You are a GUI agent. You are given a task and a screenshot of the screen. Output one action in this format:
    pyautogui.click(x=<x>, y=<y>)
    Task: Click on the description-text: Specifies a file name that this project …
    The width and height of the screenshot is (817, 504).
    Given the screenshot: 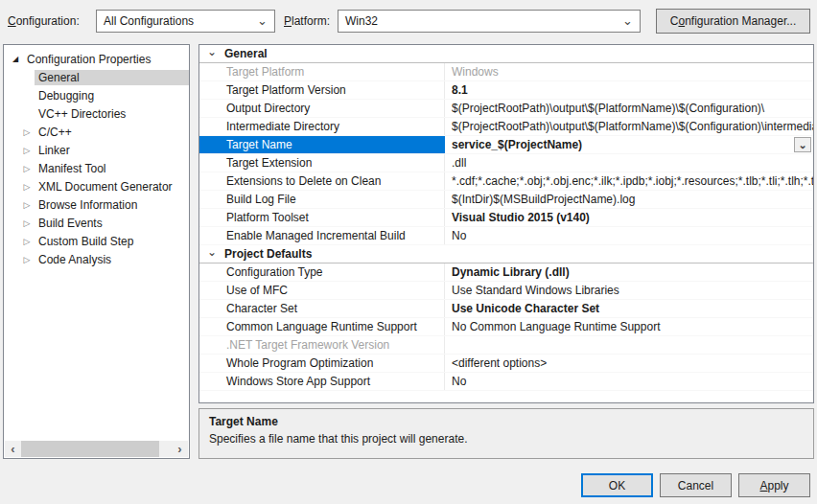 What is the action you would take?
    pyautogui.click(x=506, y=439)
    